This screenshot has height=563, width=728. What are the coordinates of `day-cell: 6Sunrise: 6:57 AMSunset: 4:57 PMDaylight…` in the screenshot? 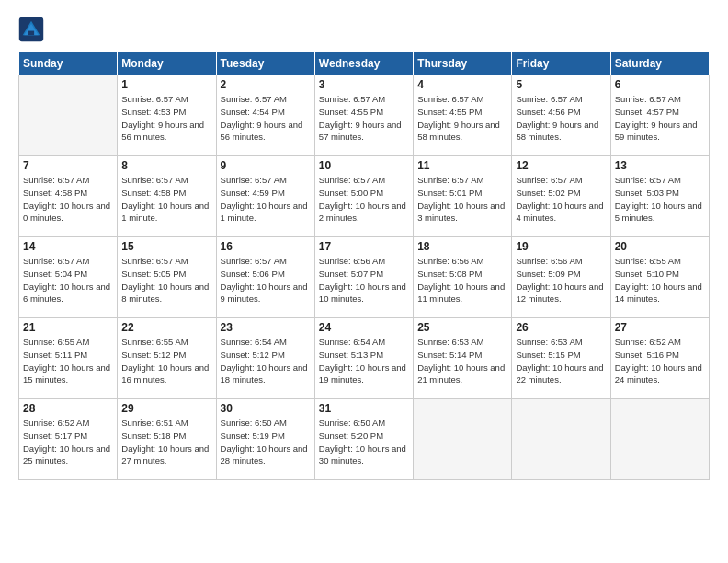 It's located at (660, 116).